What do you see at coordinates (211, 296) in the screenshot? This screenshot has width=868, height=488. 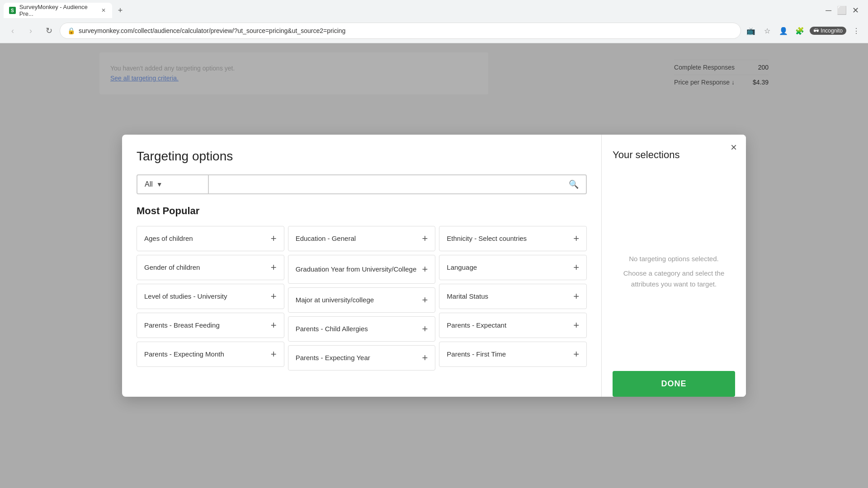 I see `option-item-level-studies: Level of studies - University+` at bounding box center [211, 296].